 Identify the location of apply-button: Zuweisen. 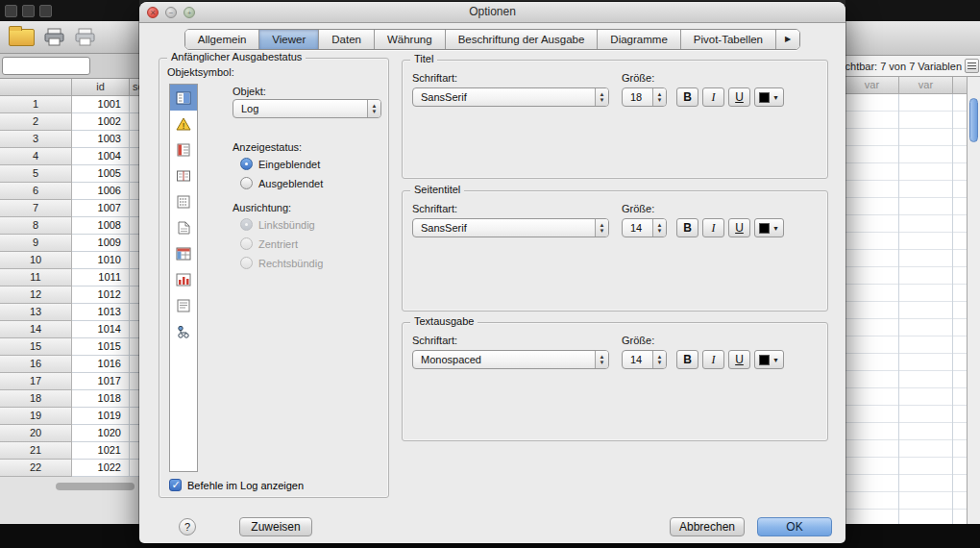
(276, 527).